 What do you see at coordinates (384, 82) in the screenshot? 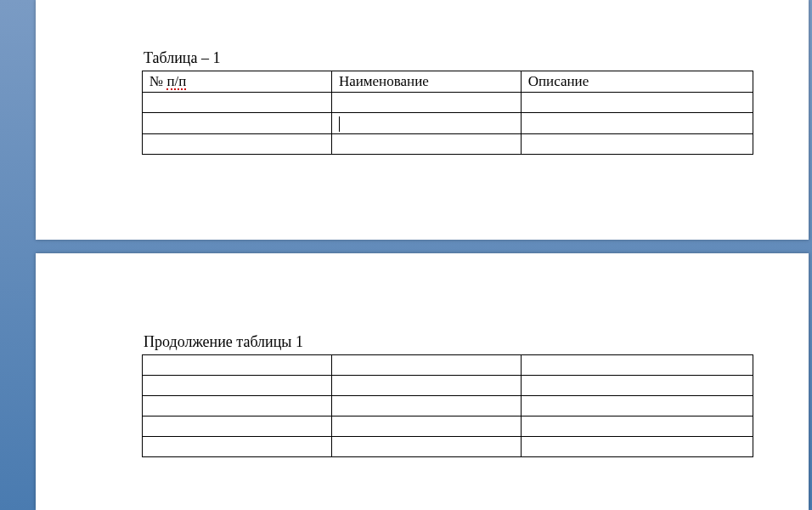
I see `header-name-text: Наименование` at bounding box center [384, 82].